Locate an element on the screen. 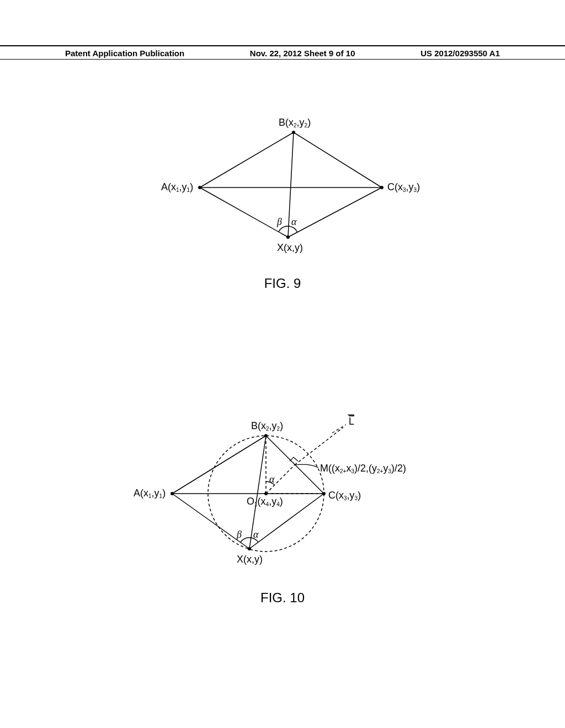 Image resolution: width=565 pixels, height=728 pixels. figure-9-diagram: A(x1,y1) B(x2,y2) C(x3,y3) X(x,y) β α is located at coordinates (282, 190).